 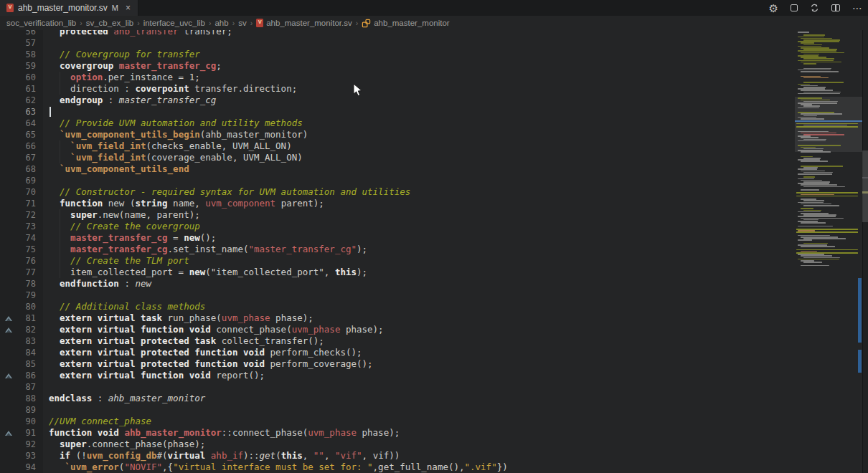 I want to click on gutter: 71, so click(x=22, y=204).